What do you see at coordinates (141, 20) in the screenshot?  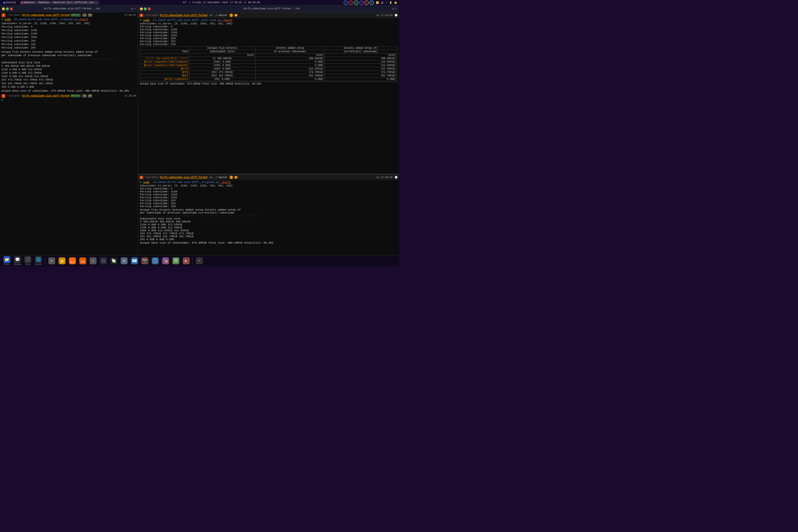 I see `right-arrow-top: >` at bounding box center [141, 20].